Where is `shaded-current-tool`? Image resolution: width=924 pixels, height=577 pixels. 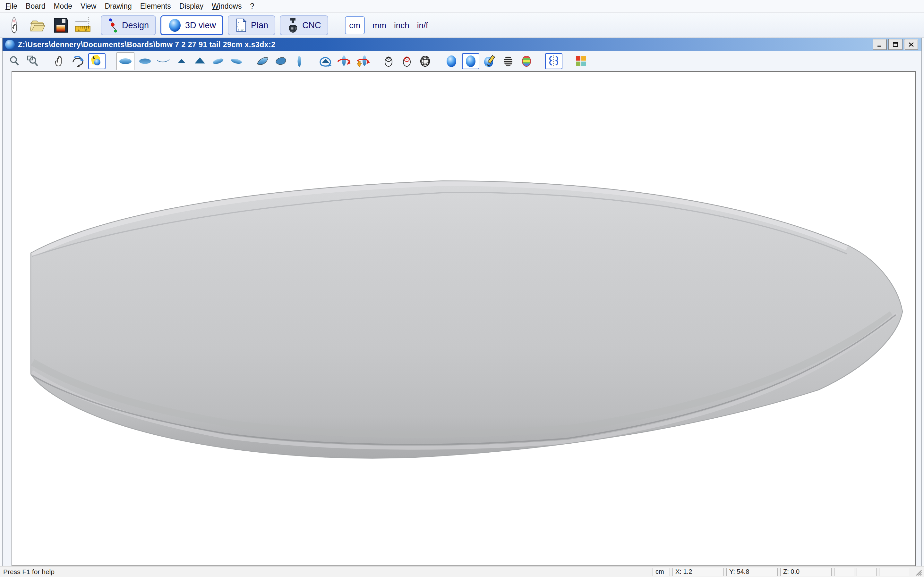
shaded-current-tool is located at coordinates (470, 61).